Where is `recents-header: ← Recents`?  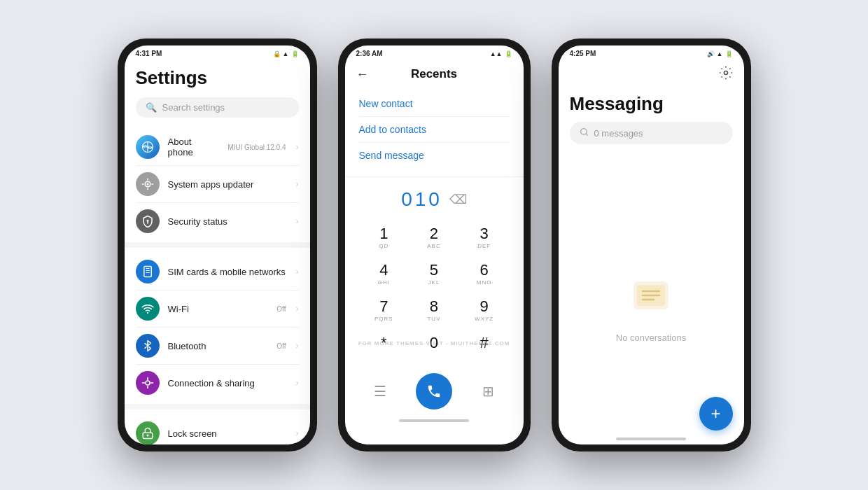
recents-header: ← Recents is located at coordinates (434, 73).